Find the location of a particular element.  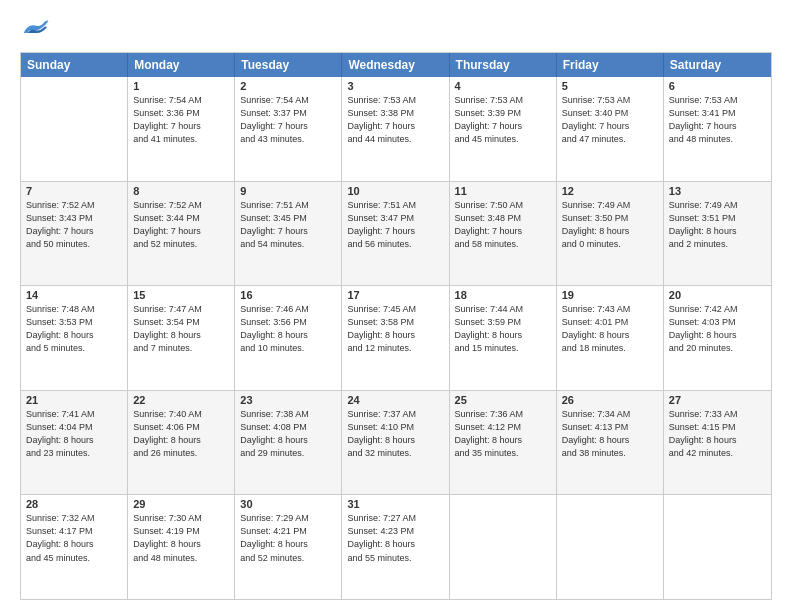

day-number: 15 is located at coordinates (181, 295).